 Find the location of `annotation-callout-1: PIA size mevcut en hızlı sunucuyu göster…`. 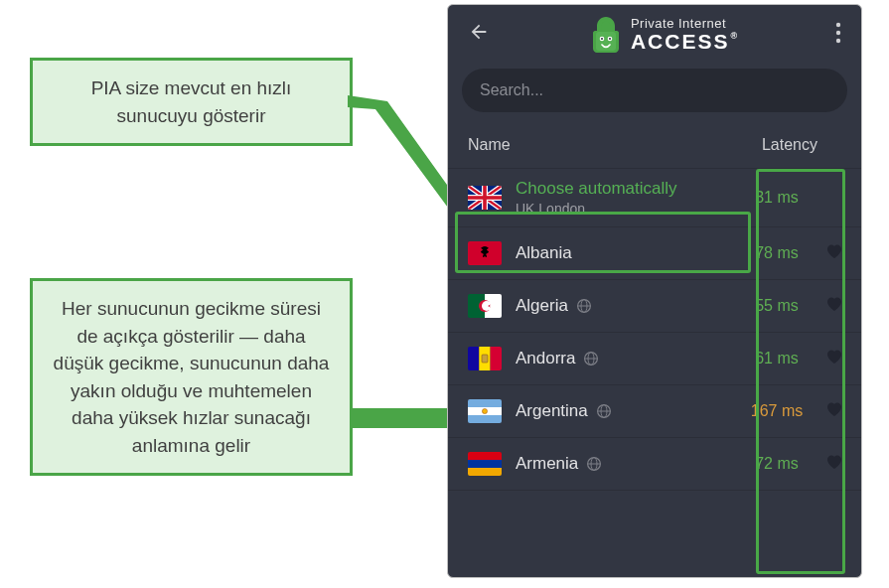

annotation-callout-1: PIA size mevcut en hızlı sunucuyu göster… is located at coordinates (191, 101).